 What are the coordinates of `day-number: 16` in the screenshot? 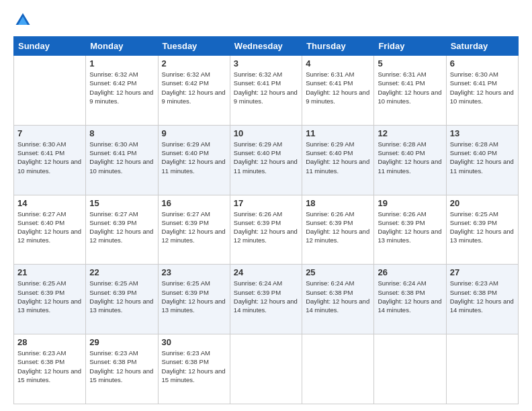 It's located at (194, 203).